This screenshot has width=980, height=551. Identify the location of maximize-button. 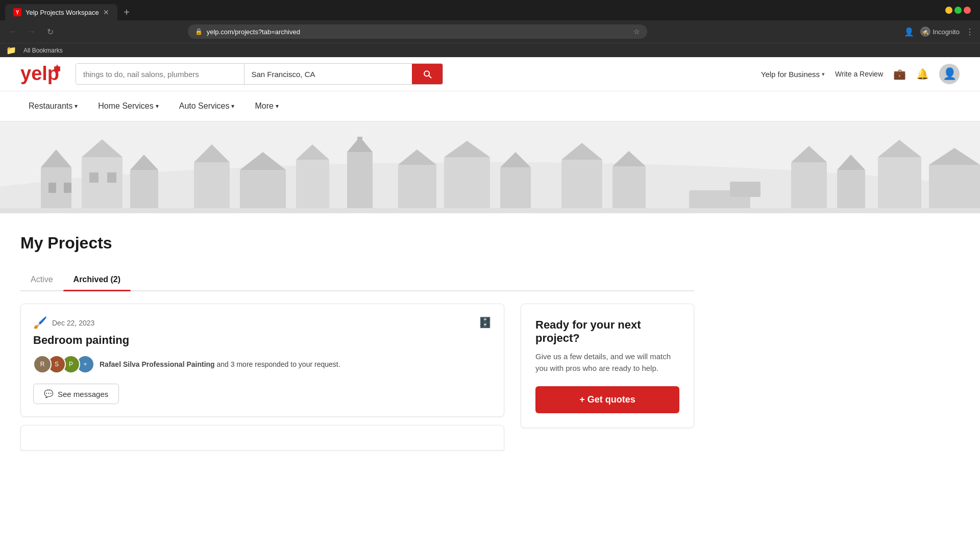
(958, 10).